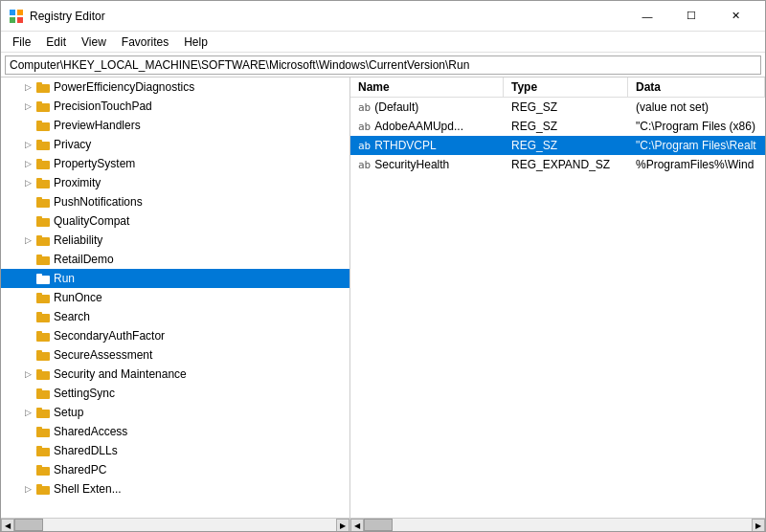 This screenshot has height=532, width=766. I want to click on registry-row-default: ab(Default) REG_SZ (value not set), so click(557, 107).